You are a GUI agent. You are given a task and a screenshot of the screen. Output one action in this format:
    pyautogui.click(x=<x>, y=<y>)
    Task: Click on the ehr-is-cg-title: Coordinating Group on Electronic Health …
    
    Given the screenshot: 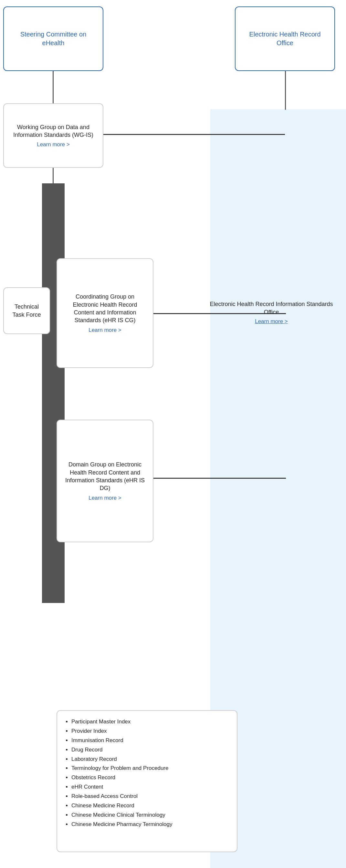 What is the action you would take?
    pyautogui.click(x=105, y=309)
    